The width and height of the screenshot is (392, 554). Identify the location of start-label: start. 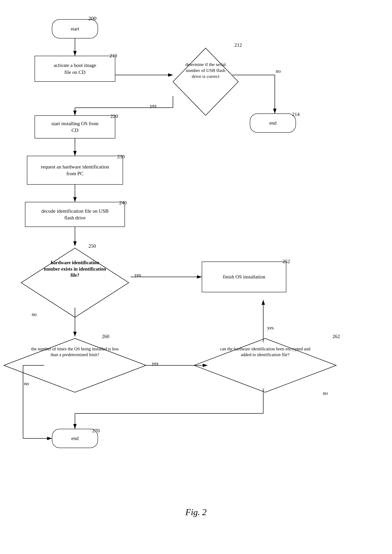
(75, 29).